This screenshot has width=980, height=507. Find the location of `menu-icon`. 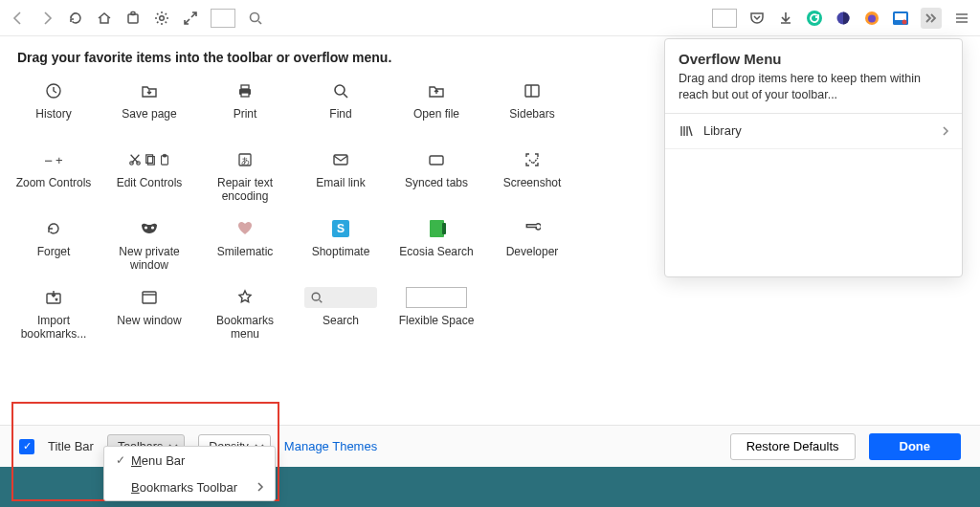

menu-icon is located at coordinates (962, 18).